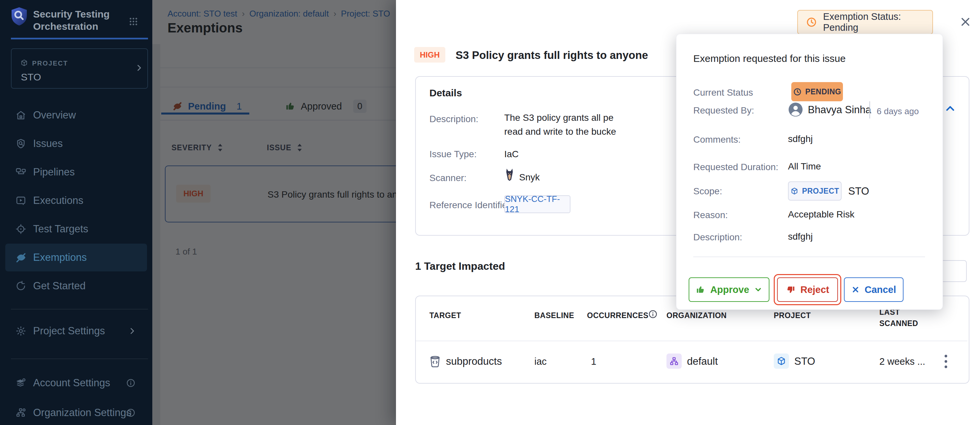  Describe the element at coordinates (21, 229) in the screenshot. I see `crosshair-icon` at that location.